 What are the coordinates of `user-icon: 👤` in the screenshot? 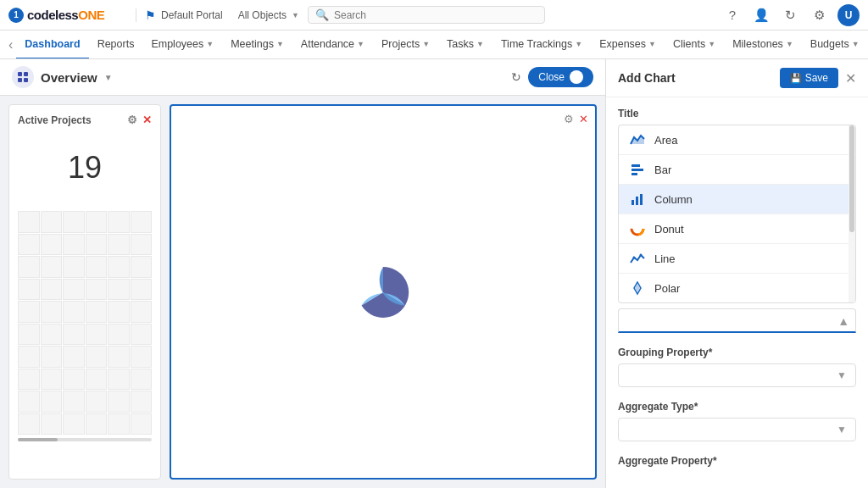 It's located at (761, 15).